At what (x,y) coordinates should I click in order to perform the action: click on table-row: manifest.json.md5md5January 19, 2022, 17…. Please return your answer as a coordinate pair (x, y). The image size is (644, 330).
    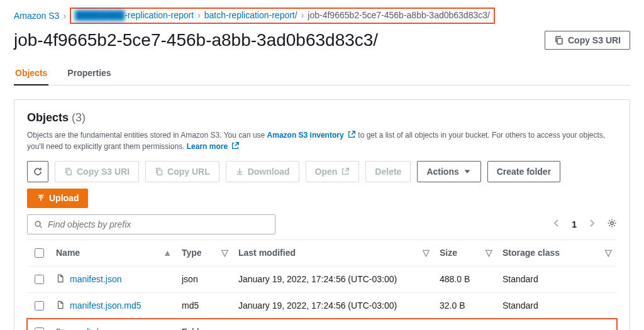
    Looking at the image, I should click on (322, 305).